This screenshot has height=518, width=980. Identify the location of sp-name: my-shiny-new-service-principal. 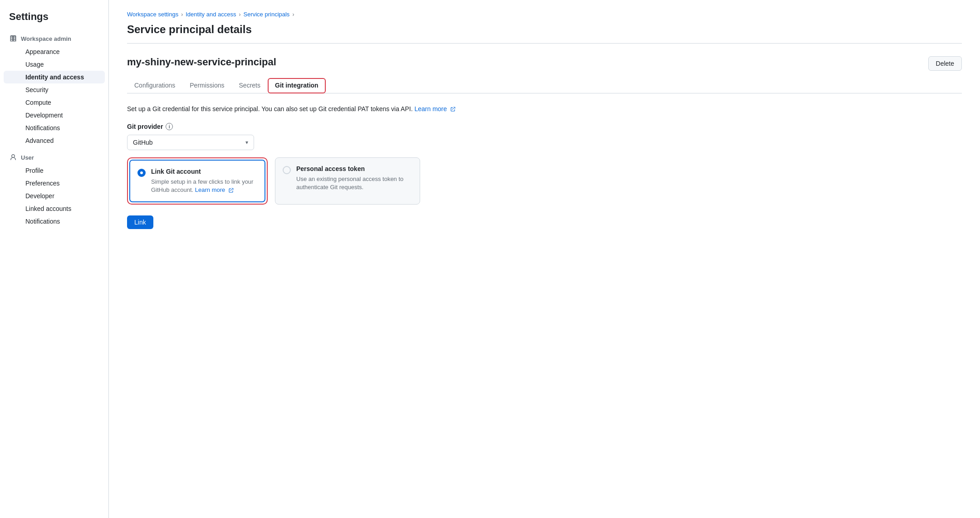
(201, 62).